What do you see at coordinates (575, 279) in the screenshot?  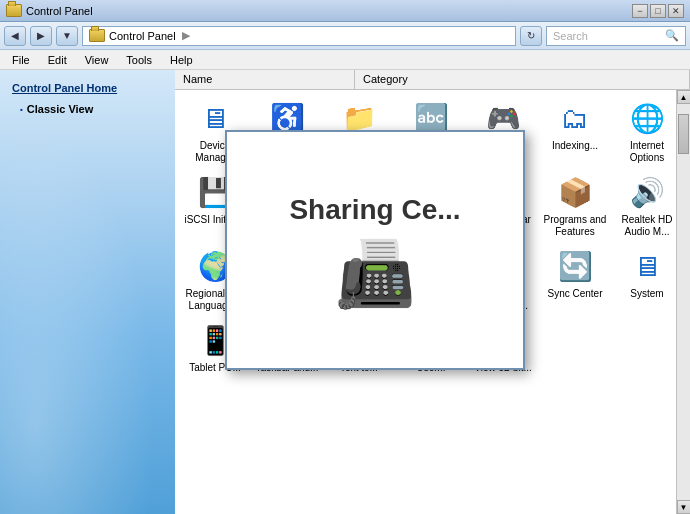 I see `icon-item-sync-center: 🔄Sync Center` at bounding box center [575, 279].